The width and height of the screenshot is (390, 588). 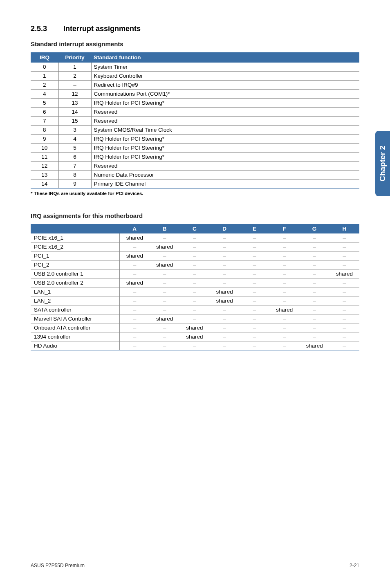 What do you see at coordinates (75, 76) in the screenshot?
I see `cell: 2` at bounding box center [75, 76].